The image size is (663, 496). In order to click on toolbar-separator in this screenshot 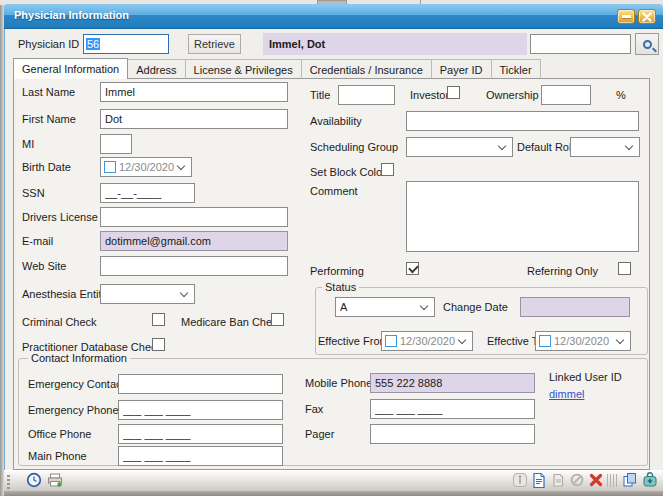, I will do `click(613, 480)`.